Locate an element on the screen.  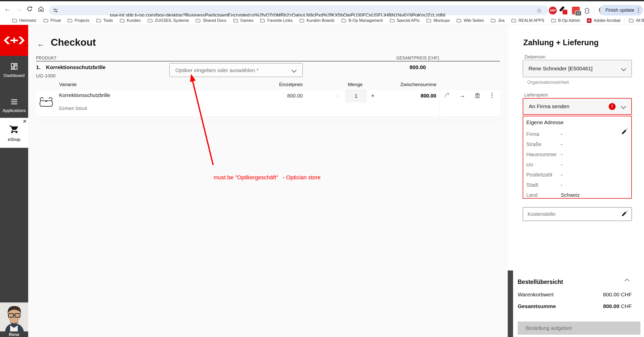
bookmark-star-icon: ☆ is located at coordinates (539, 11).